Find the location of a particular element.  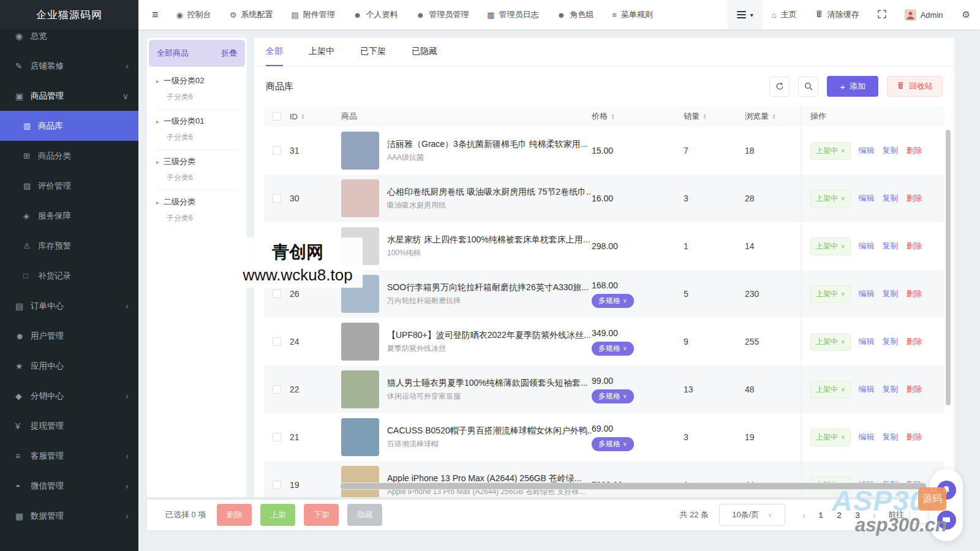

header-views: 浏览量▲▼ is located at coordinates (773, 116).